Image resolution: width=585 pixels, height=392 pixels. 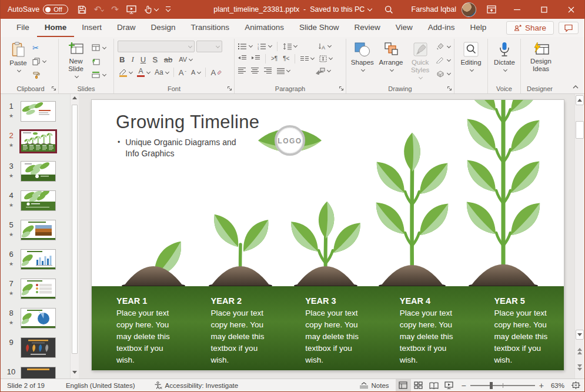 What do you see at coordinates (374, 386) in the screenshot?
I see `notes-toggle: Notes` at bounding box center [374, 386].